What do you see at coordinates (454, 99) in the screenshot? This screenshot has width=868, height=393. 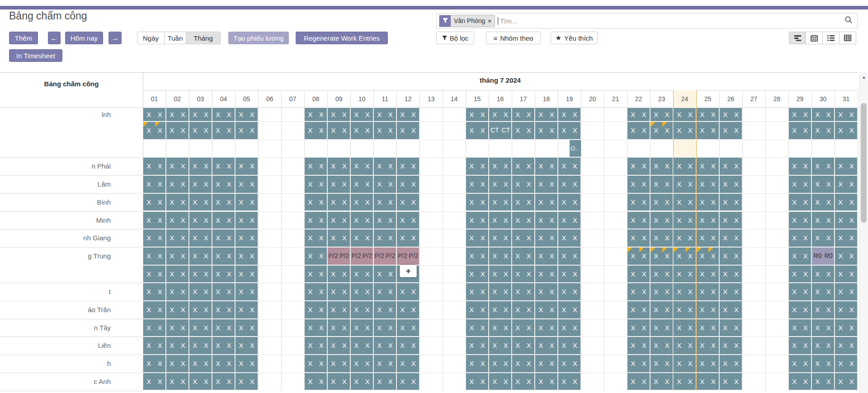 I see `day-header-cell: 14` at bounding box center [454, 99].